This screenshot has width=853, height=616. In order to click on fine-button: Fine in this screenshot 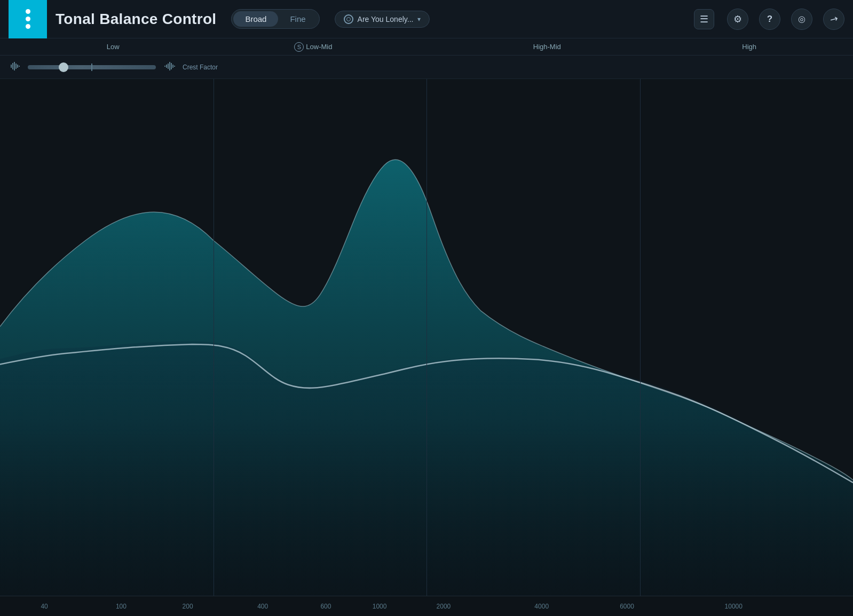, I will do `click(298, 19)`.